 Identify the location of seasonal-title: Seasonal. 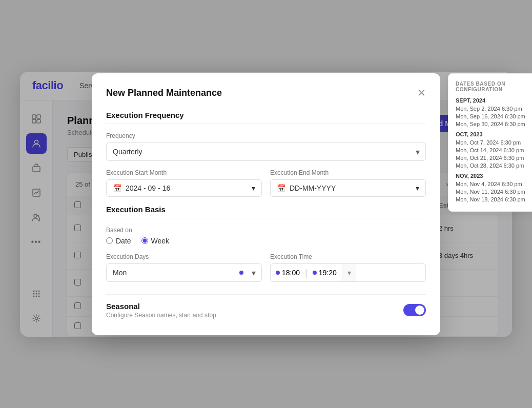
(161, 307).